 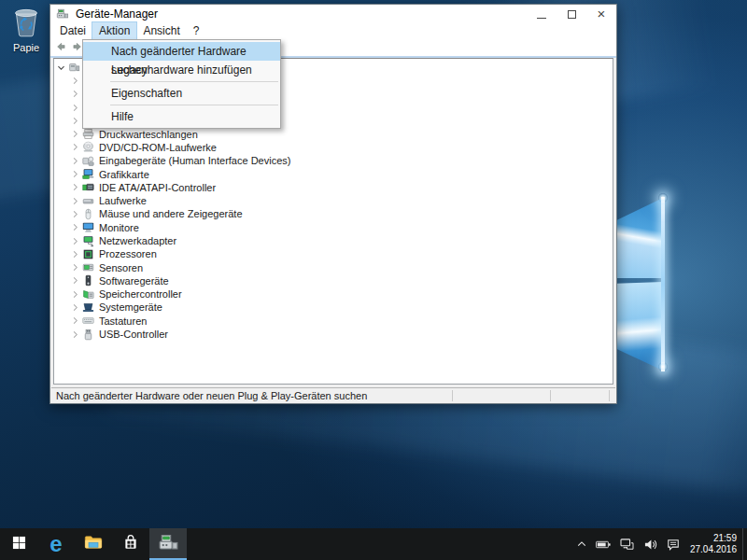 I want to click on tree-item-label: Systemgeräte, so click(x=131, y=307).